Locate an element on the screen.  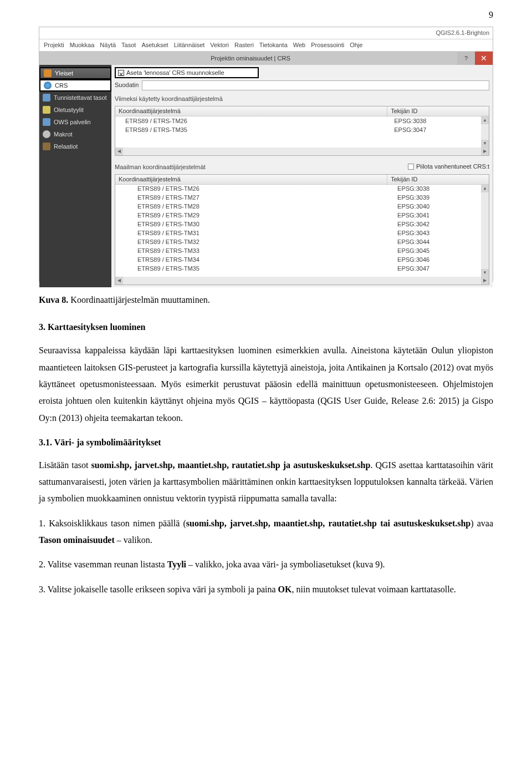
sidebar-item-makrot: Makrot is located at coordinates (75, 134).